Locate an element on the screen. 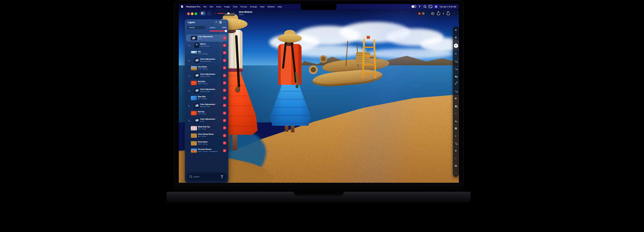 The width and height of the screenshot is (644, 232). color-adjustments-tool: ◐ is located at coordinates (456, 136).